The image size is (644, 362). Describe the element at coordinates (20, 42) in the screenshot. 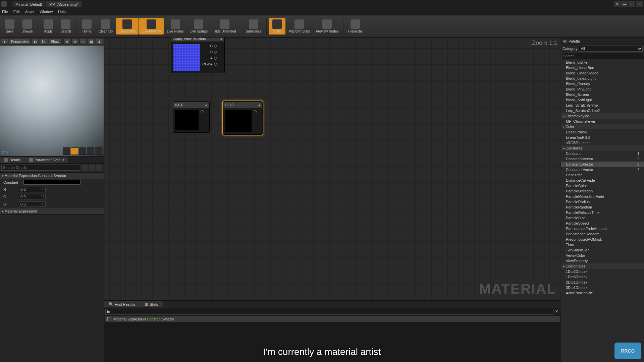

I see `perspective-button: Perspective` at that location.